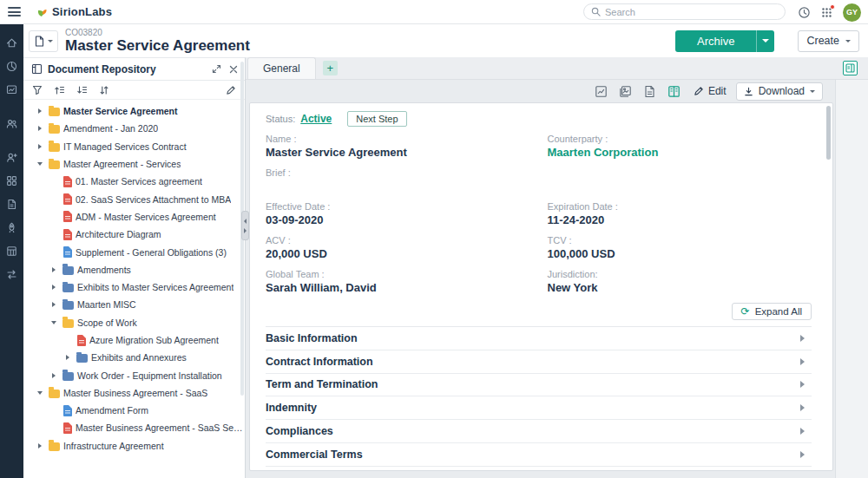  I want to click on tree-item: Supplement - General Obligations (3), so click(134, 252).